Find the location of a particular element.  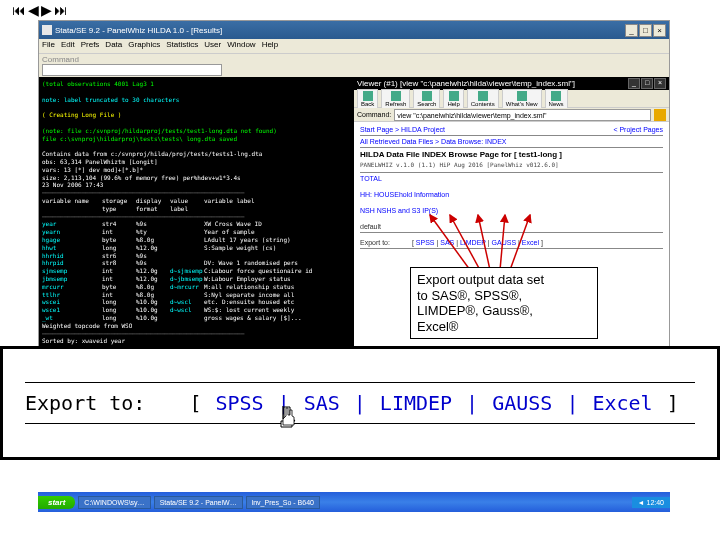

taskbar-item-1: C:\WINDOWS\sy… is located at coordinates (114, 502).